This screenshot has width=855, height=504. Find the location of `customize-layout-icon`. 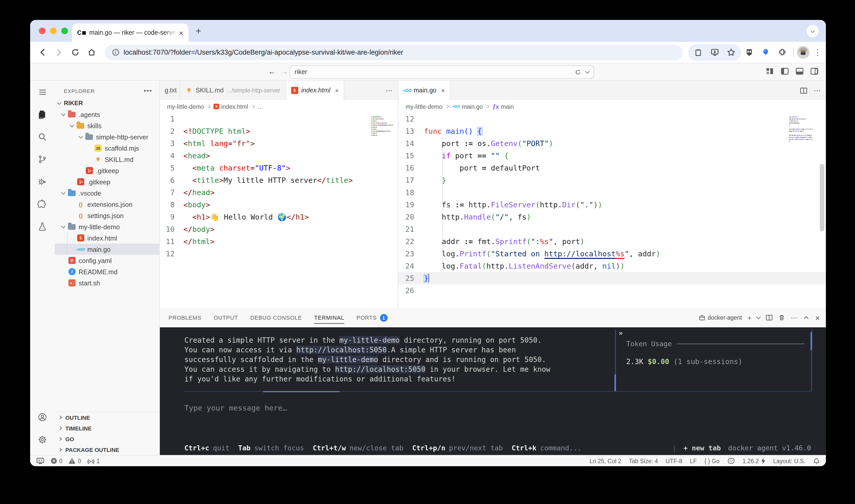

customize-layout-icon is located at coordinates (770, 71).